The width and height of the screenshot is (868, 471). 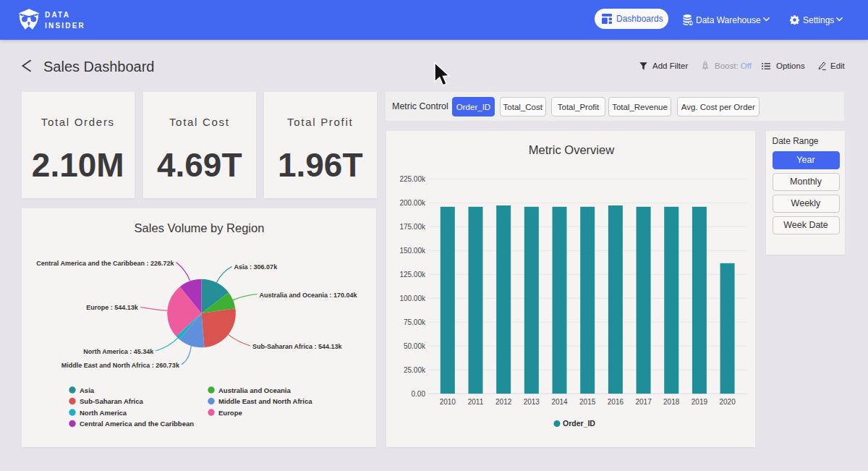 I want to click on svg-text: Sub-Saharan Africa, so click(x=111, y=401).